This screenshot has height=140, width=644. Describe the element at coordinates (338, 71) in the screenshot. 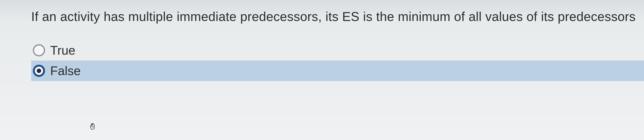

I see `option-false: False` at that location.